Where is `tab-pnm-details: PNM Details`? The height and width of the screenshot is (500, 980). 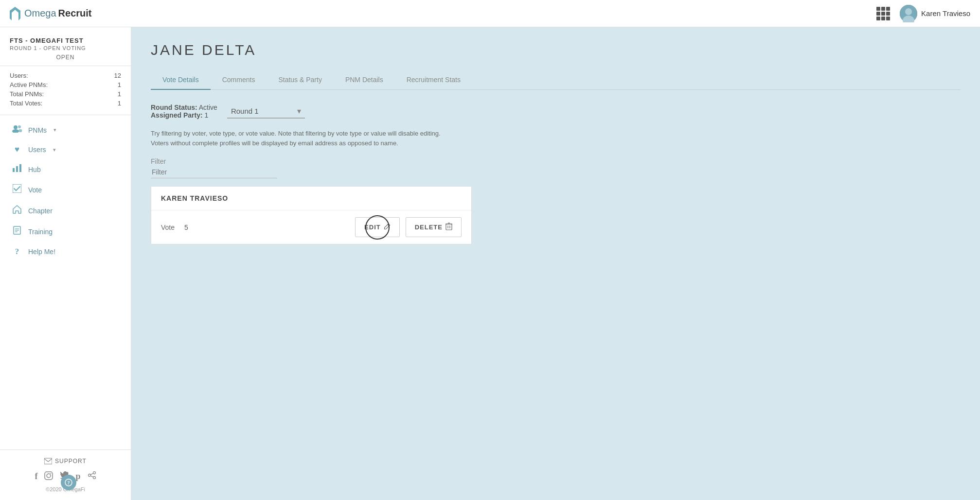 tab-pnm-details: PNM Details is located at coordinates (364, 80).